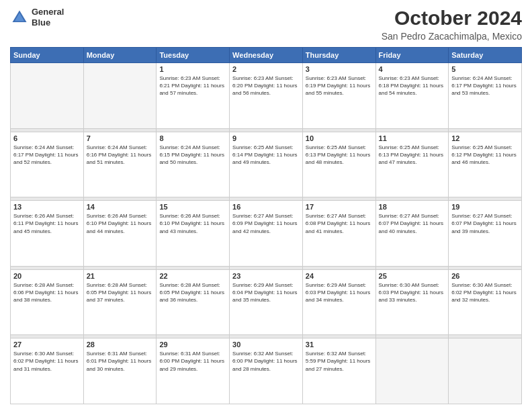 This screenshot has height=411, width=532. I want to click on day-info: Sunrise: 6:23 AM Sunset: 6:19 PM Dayligh…, so click(339, 86).